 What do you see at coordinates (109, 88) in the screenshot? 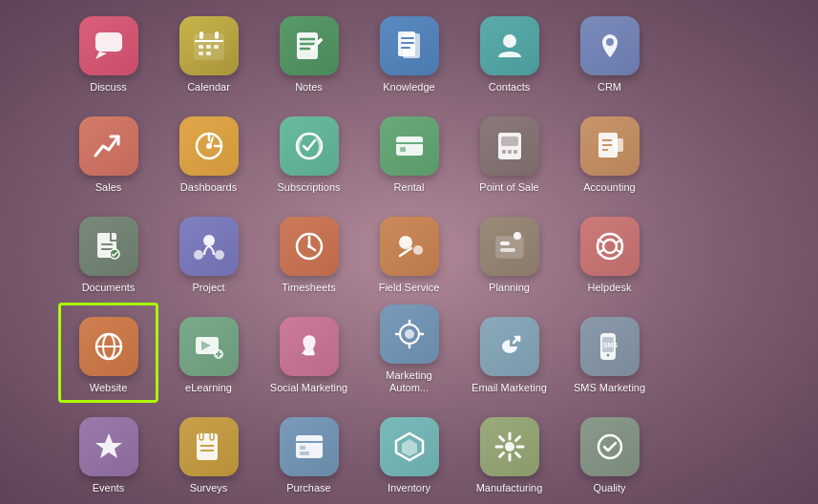
I see `app-label-discuss: Discuss` at bounding box center [109, 88].